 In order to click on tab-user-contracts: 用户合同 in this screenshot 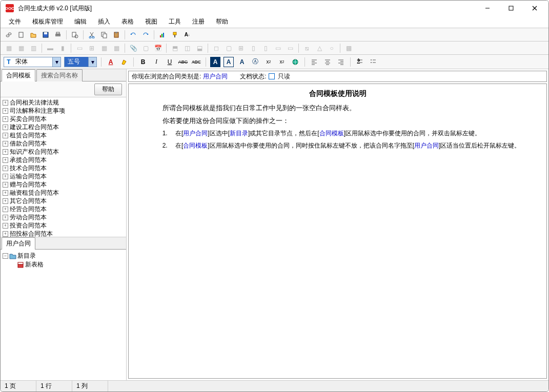, I will do `click(18, 243)`.